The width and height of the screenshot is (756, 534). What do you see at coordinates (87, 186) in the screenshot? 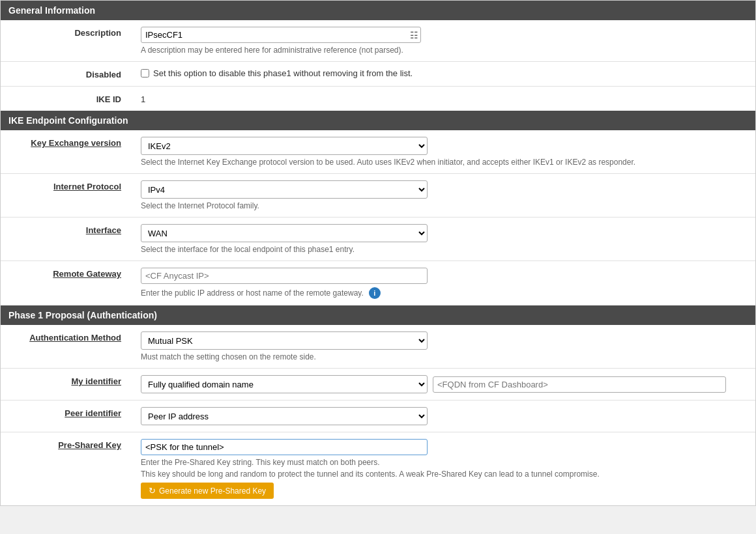
I see `internet-protocol-link: Internet Protocol` at bounding box center [87, 186].